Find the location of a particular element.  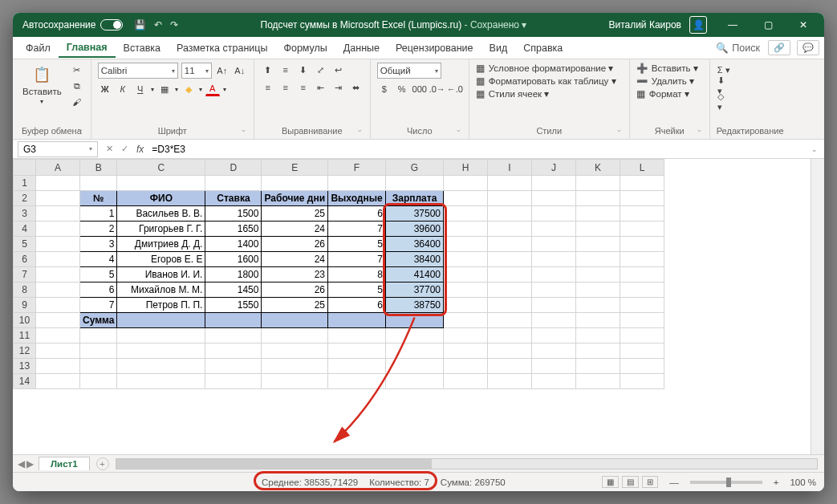

row-header: 14 is located at coordinates (25, 382).